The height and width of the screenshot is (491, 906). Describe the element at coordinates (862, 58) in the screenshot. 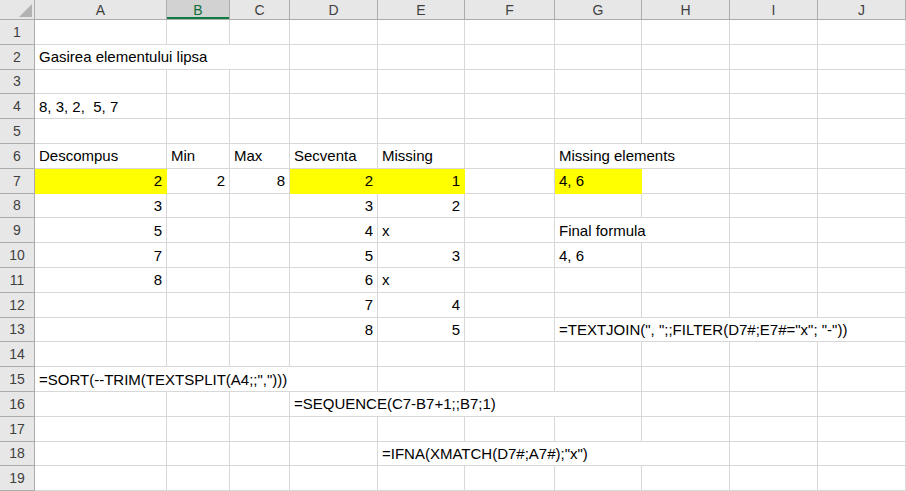

I see `cell-J2` at that location.